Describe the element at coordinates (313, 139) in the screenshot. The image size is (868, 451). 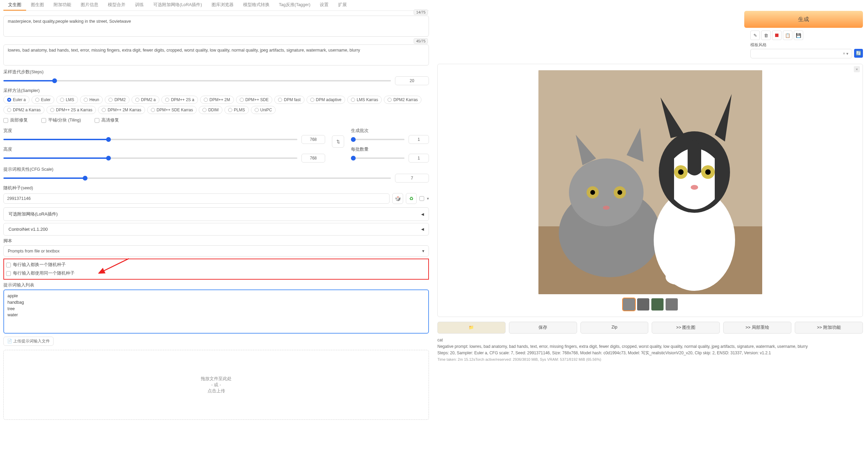
I see `width-value` at that location.